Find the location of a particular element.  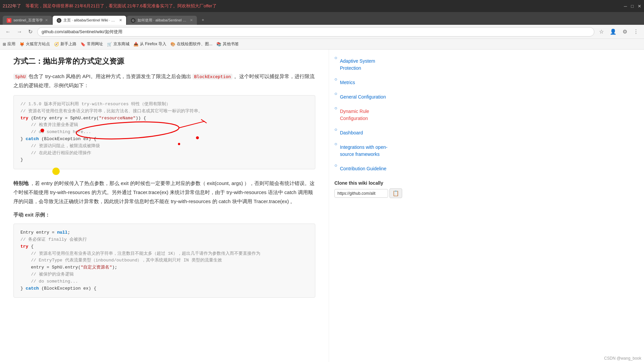

csdn-watermark: CSDN @wang_book is located at coordinates (623, 358).